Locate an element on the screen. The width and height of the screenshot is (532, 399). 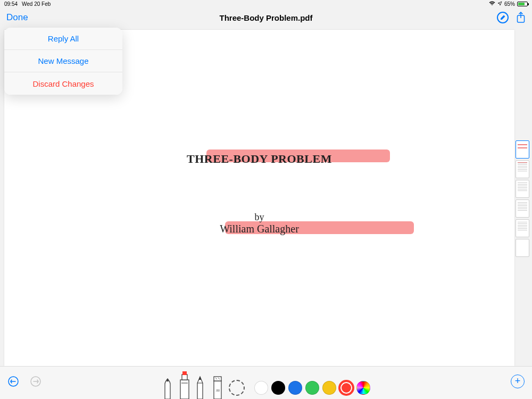
highlighter-tool is located at coordinates (184, 383).